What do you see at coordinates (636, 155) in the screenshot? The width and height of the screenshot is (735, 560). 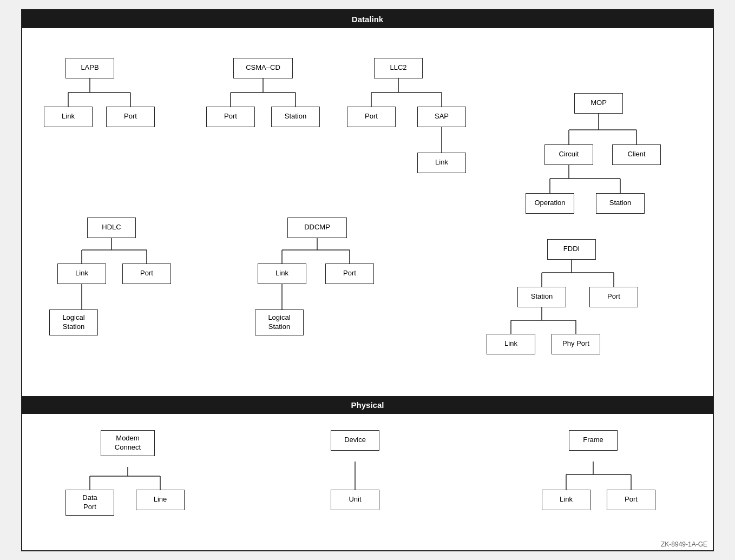 I see `node-mop-client: Client` at bounding box center [636, 155].